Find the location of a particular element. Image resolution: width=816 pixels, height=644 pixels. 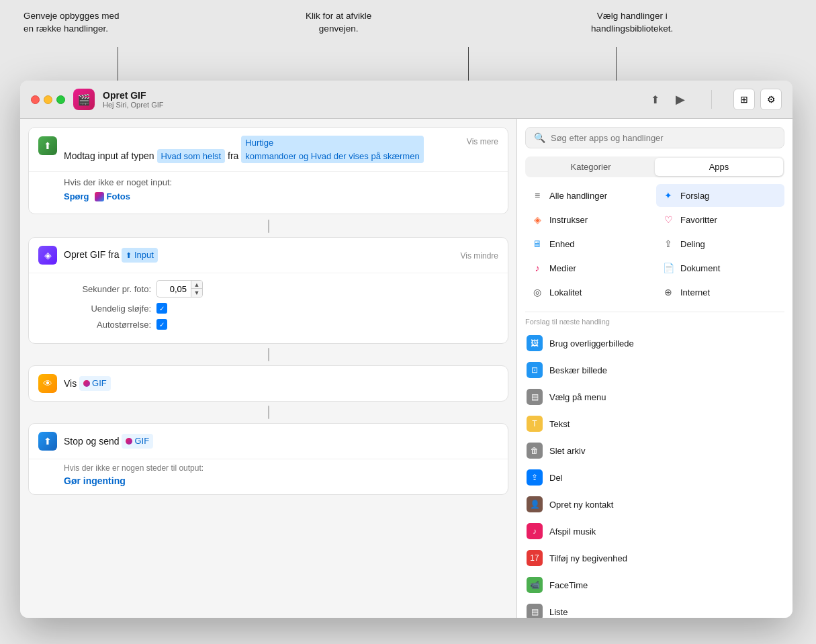

search-input is located at coordinates (664, 138).